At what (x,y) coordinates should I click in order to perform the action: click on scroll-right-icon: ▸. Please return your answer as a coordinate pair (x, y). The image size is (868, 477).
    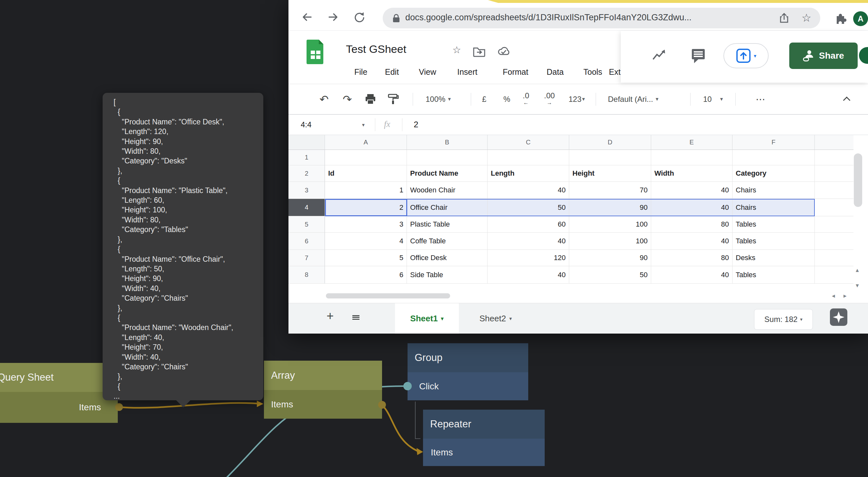
    Looking at the image, I should click on (845, 296).